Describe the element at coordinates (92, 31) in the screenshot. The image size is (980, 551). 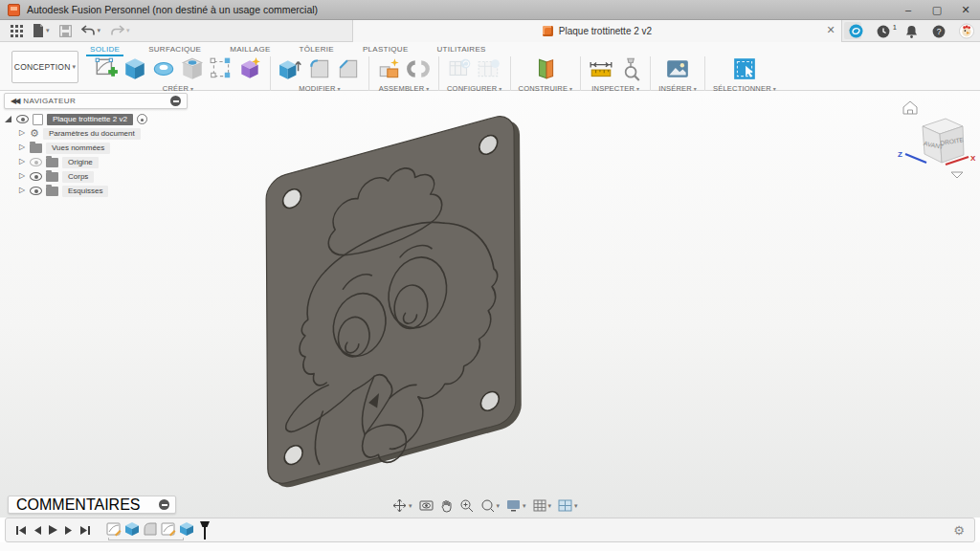
I see `undo-icon: ▾` at that location.